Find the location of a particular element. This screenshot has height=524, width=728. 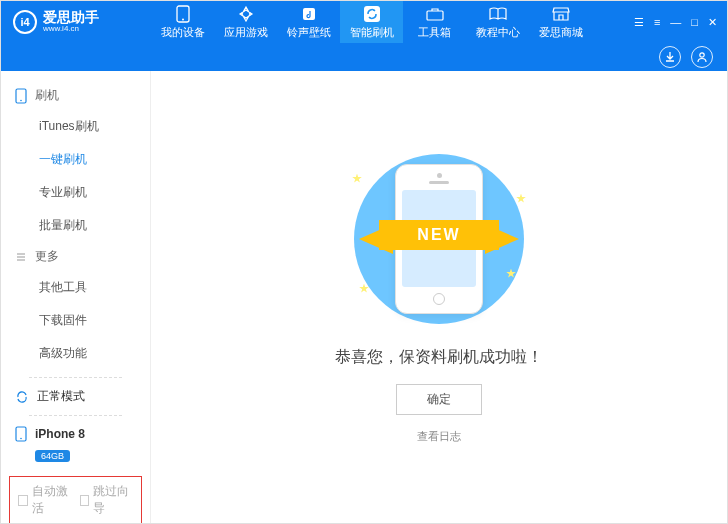

checkbox-skip-guide: 跳过向导 is located at coordinates (107, 500).